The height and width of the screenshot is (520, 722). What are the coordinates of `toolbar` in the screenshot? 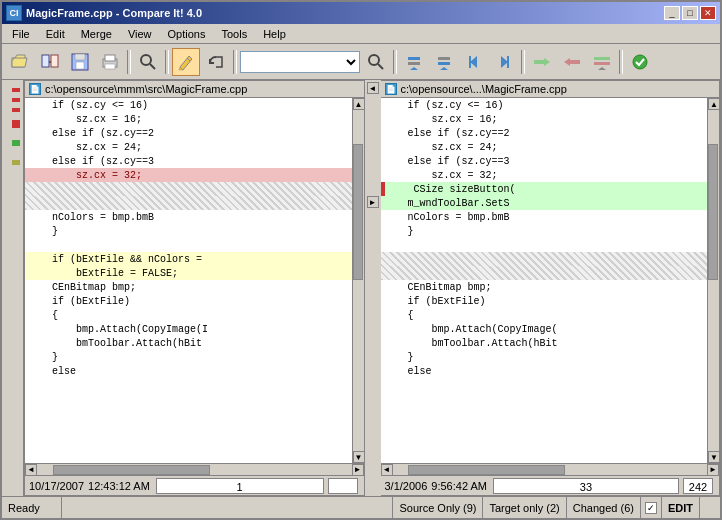 It's located at (361, 62).